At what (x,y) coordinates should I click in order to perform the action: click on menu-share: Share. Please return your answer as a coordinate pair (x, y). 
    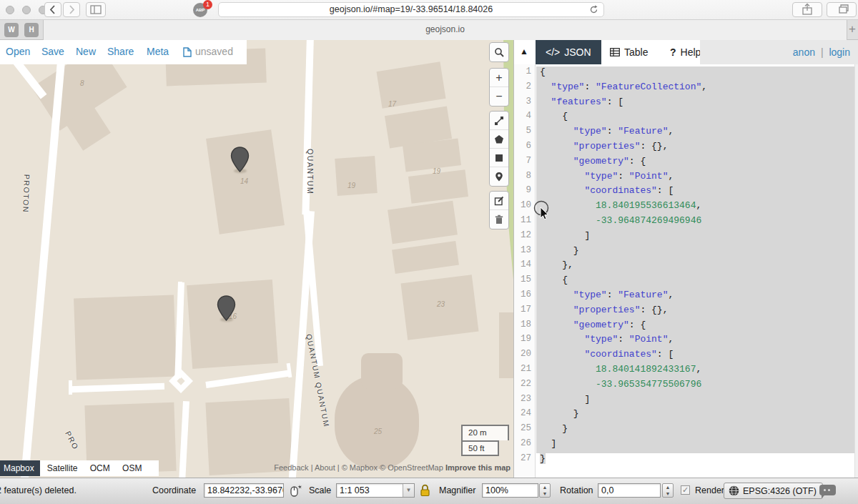
    Looking at the image, I should click on (120, 51).